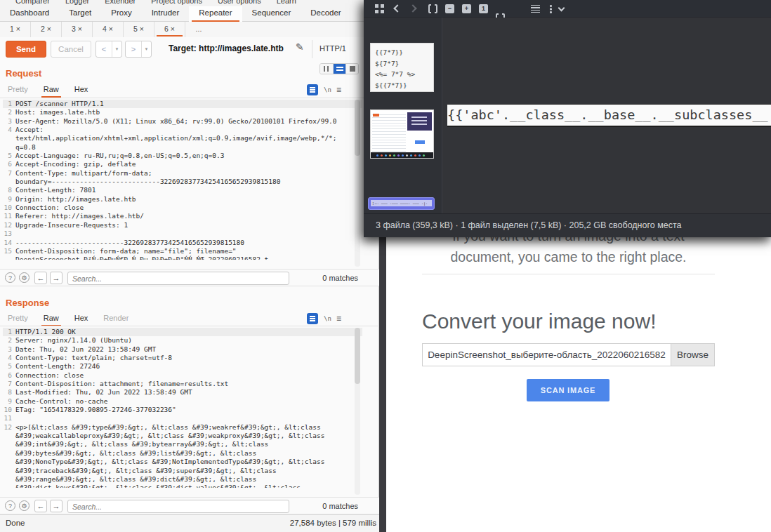 The height and width of the screenshot is (532, 771). I want to click on cancel-button: Cancel, so click(71, 49).